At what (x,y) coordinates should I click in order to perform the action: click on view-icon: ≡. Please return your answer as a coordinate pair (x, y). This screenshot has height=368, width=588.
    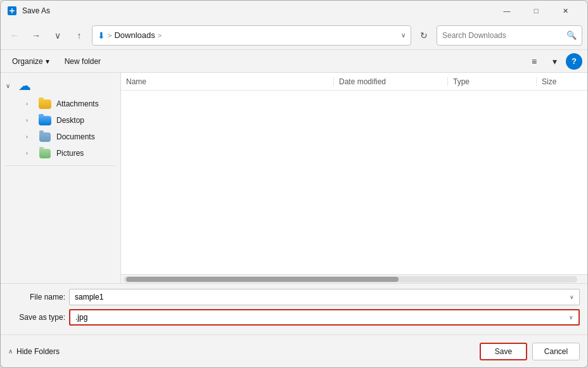
    Looking at the image, I should click on (534, 61).